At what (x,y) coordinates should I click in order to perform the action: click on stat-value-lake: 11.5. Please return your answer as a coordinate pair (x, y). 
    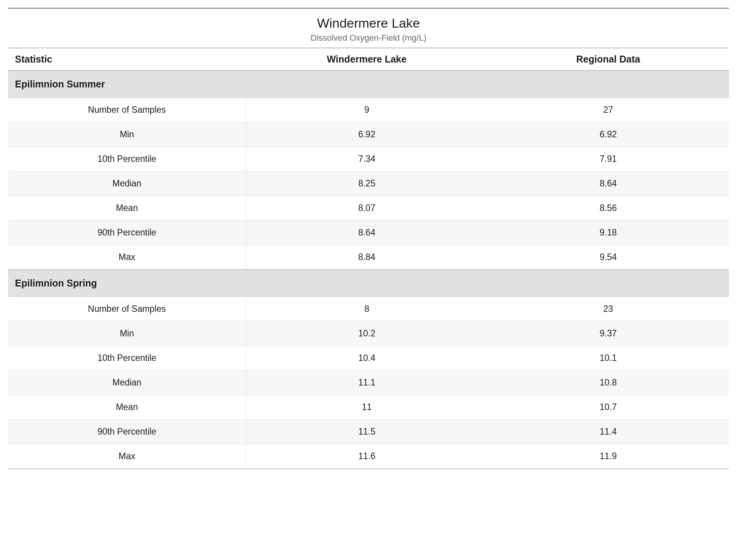
    Looking at the image, I should click on (367, 432).